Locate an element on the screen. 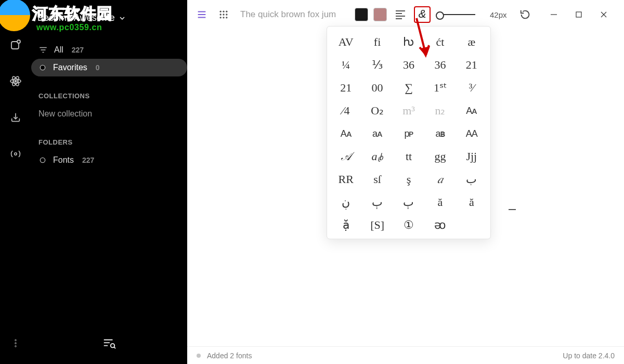 The width and height of the screenshot is (624, 364). glyph-cell: ćt is located at coordinates (440, 42).